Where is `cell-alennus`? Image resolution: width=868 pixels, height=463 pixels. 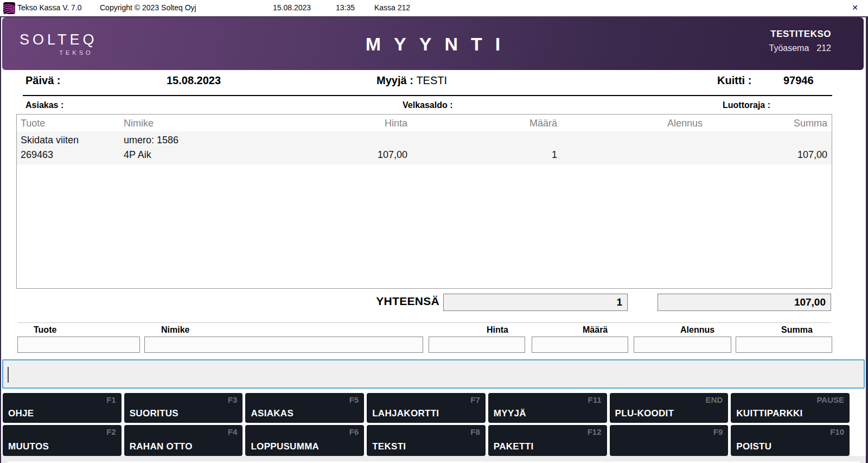 cell-alennus is located at coordinates (633, 155).